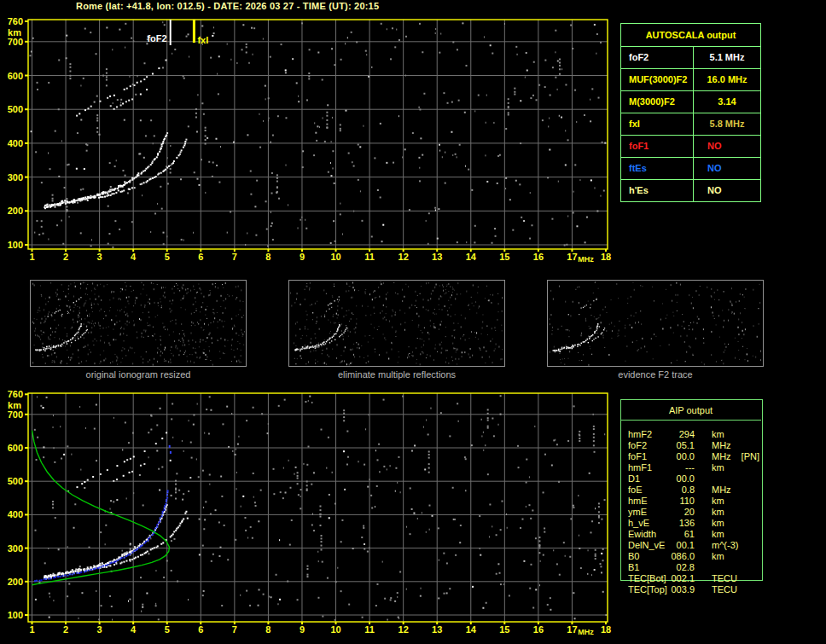 The image size is (826, 644). I want to click on param-value: 5.8 MHz, so click(727, 125).